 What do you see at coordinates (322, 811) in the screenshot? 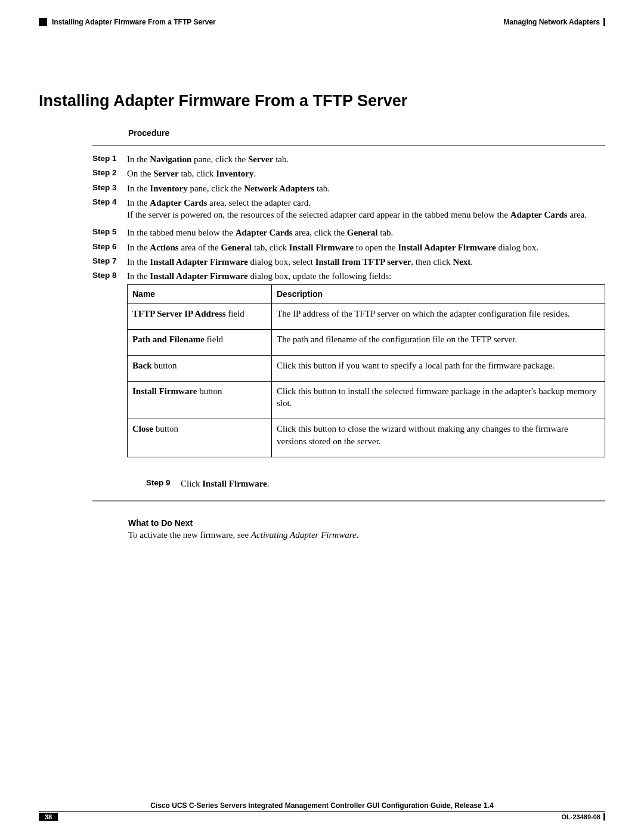
I see `page-footer: Cisco UCS C-Series Servers Integrated Ma…` at bounding box center [322, 811].